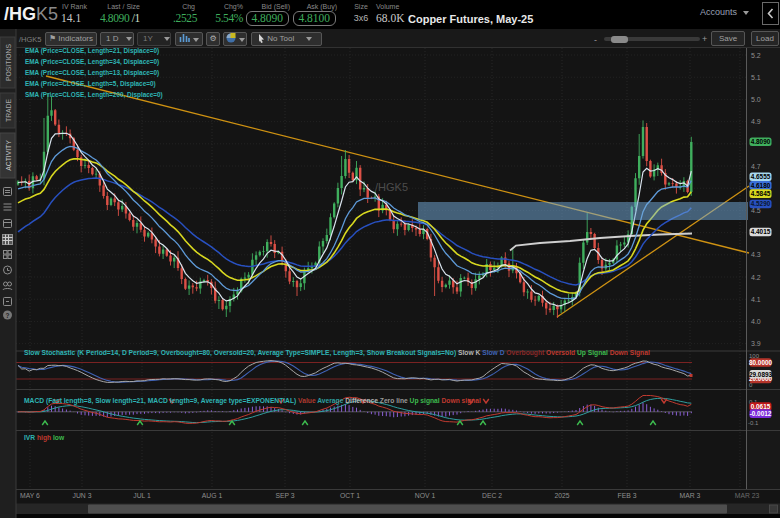 This screenshot has height=518, width=780. I want to click on svg-text: MAR 3, so click(690, 496).